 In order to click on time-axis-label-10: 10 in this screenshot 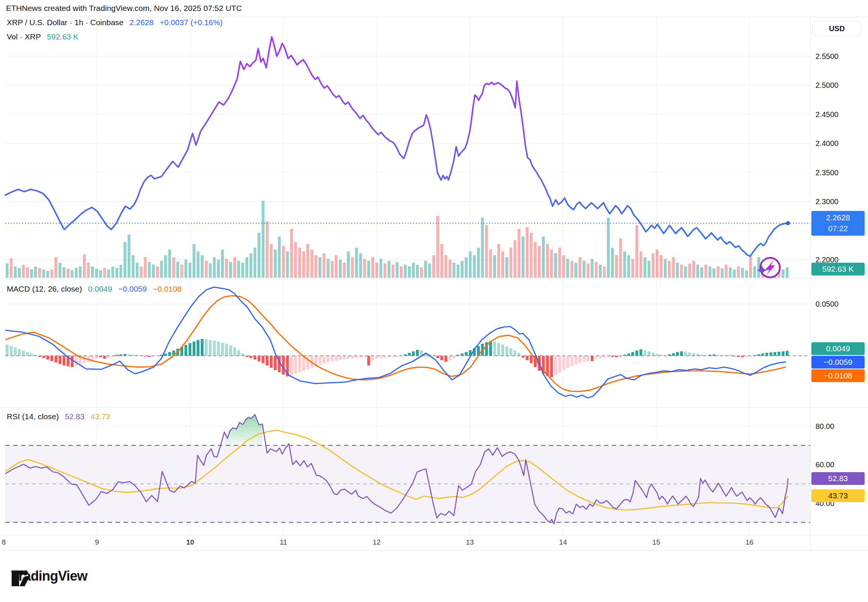, I will do `click(190, 542)`.